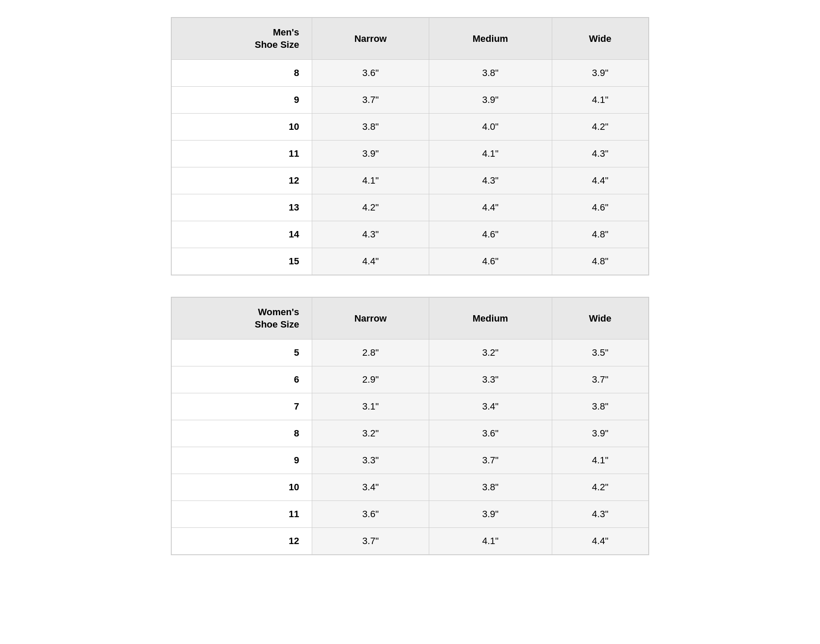  Describe the element at coordinates (410, 514) in the screenshot. I see `table-row: 11 3.6" 3.9" 4.3"` at that location.